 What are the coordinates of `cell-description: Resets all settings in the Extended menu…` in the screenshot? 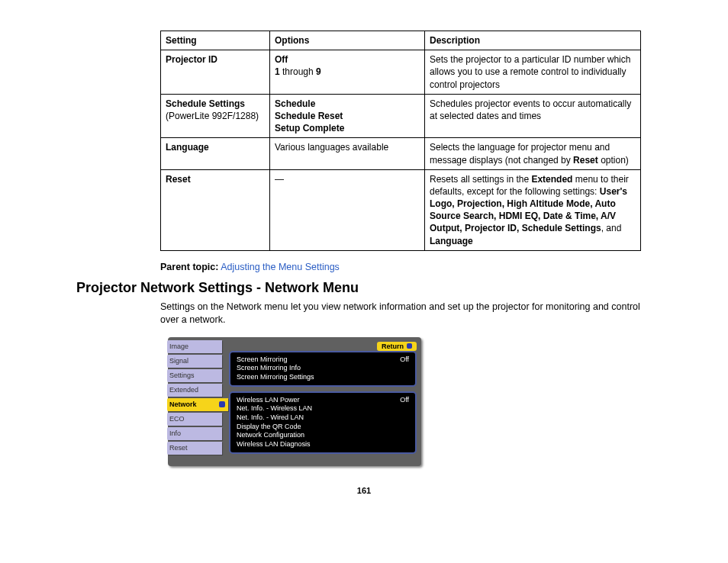 It's located at (533, 210).